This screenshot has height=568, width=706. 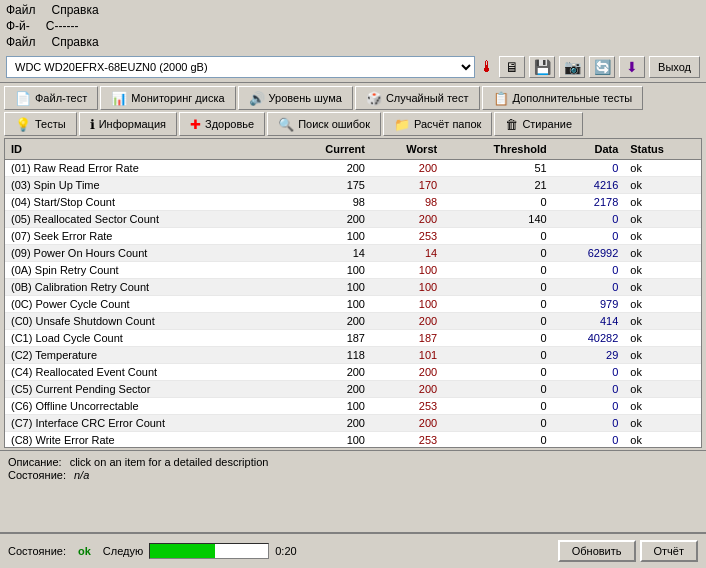 I want to click on menu-help-1: Справка, so click(x=76, y=10).